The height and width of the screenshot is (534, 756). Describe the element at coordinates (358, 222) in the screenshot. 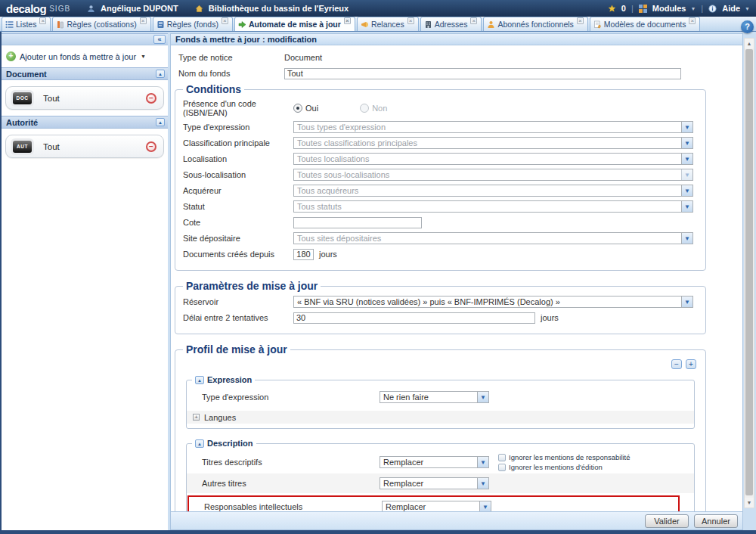

I see `cote-input` at that location.